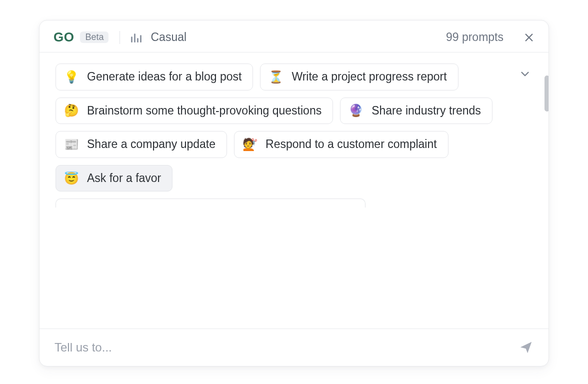 This screenshot has width=588, height=384. I want to click on suggestion-emoji-icon: 😇, so click(72, 178).